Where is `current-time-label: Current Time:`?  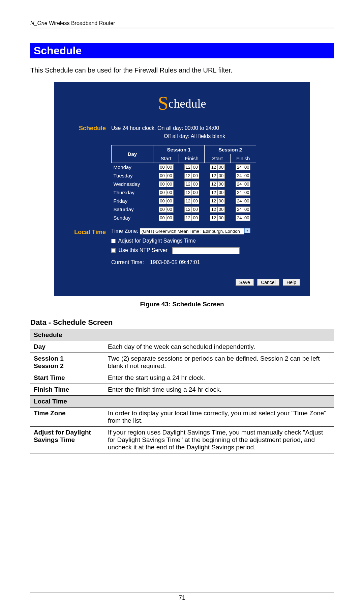
current-time-label: Current Time: is located at coordinates (127, 262).